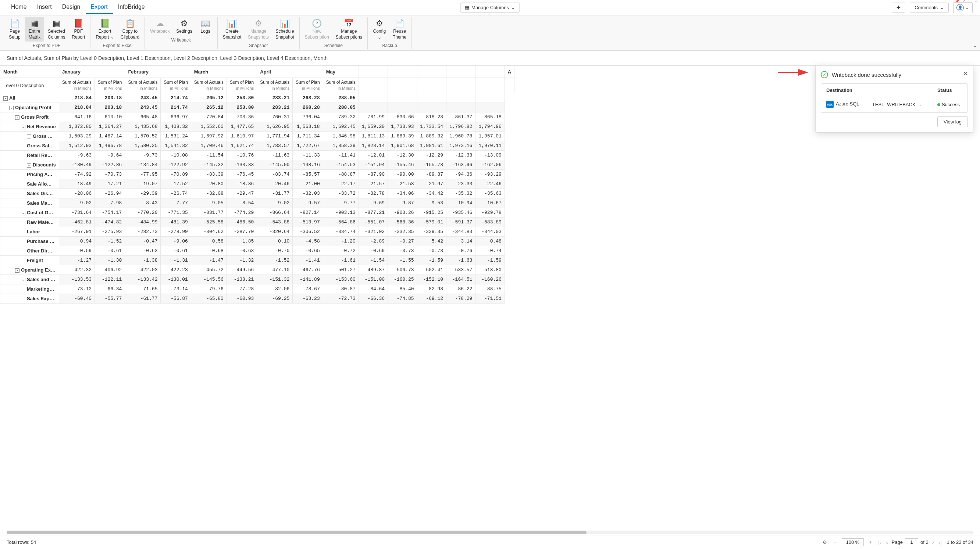 This screenshot has width=980, height=549. What do you see at coordinates (490, 241) in the screenshot?
I see `cell: 0.48` at bounding box center [490, 241].